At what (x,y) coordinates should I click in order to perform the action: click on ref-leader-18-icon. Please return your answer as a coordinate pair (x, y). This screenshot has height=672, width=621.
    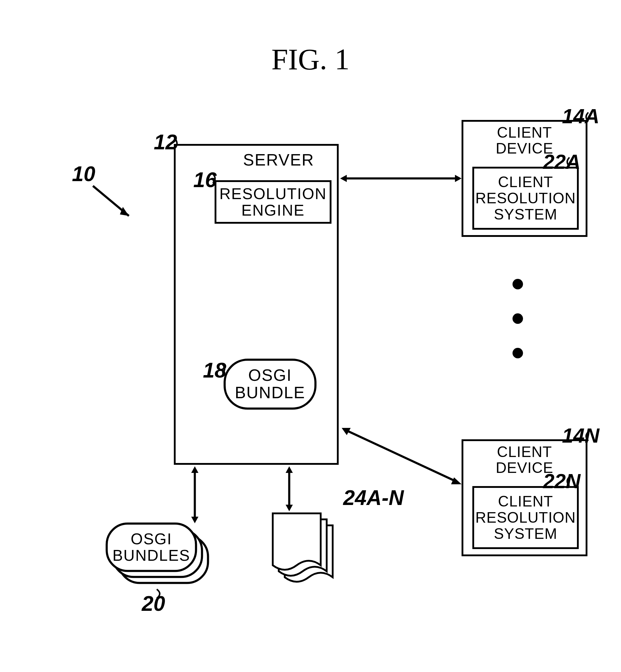
    Looking at the image, I should click on (224, 369).